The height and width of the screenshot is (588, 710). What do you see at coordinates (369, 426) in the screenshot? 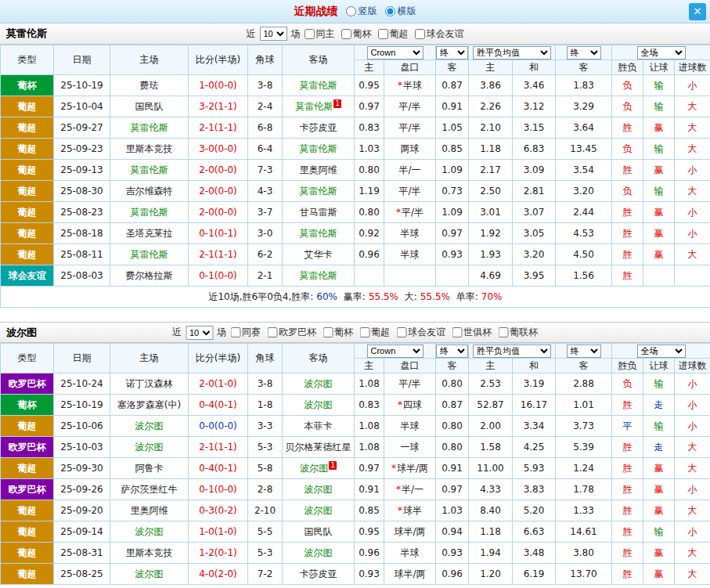
I see `home-odds-cell: 1.08` at bounding box center [369, 426].